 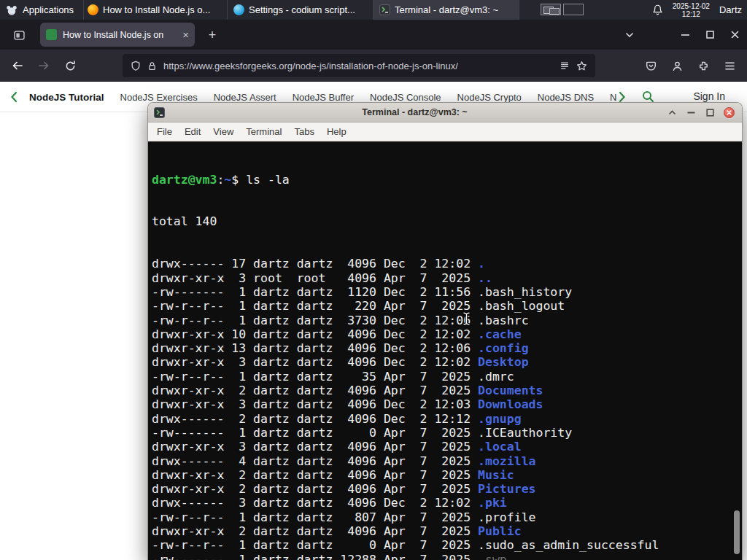 I want to click on firefox-icon, so click(x=93, y=10).